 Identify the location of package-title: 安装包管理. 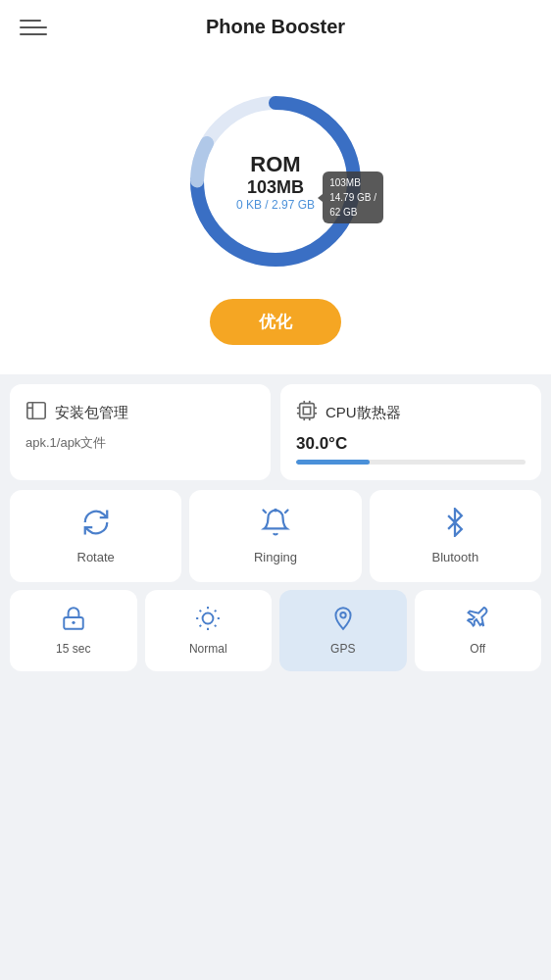
(92, 414).